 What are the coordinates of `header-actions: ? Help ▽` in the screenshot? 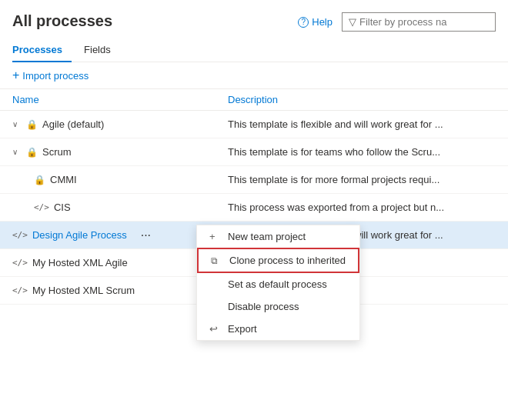 It's located at (397, 22).